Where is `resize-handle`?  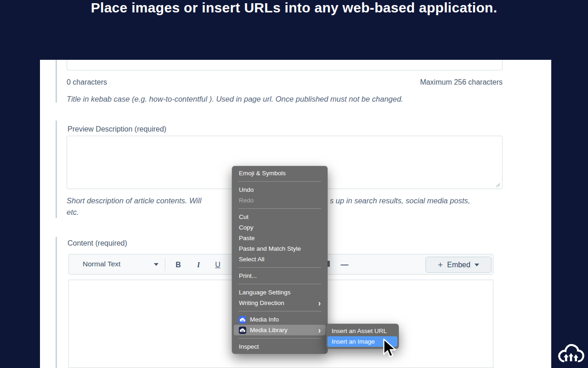
resize-handle is located at coordinates (498, 184).